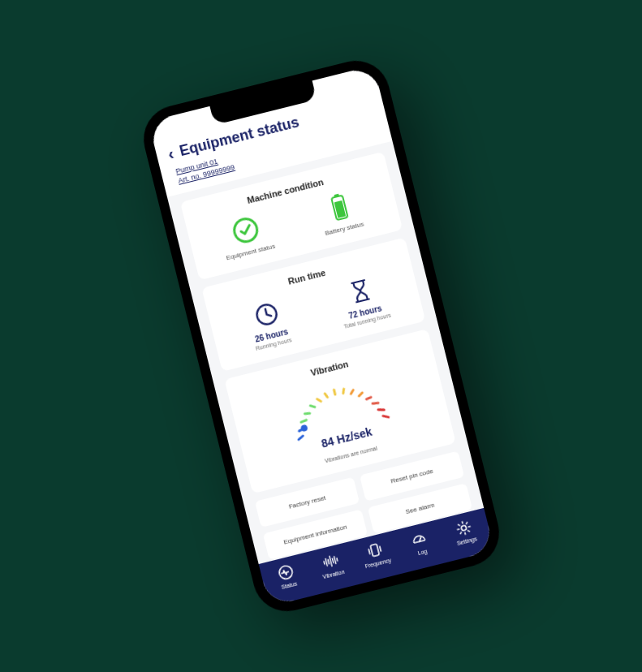 This screenshot has width=642, height=672. I want to click on settings-icon, so click(463, 528).